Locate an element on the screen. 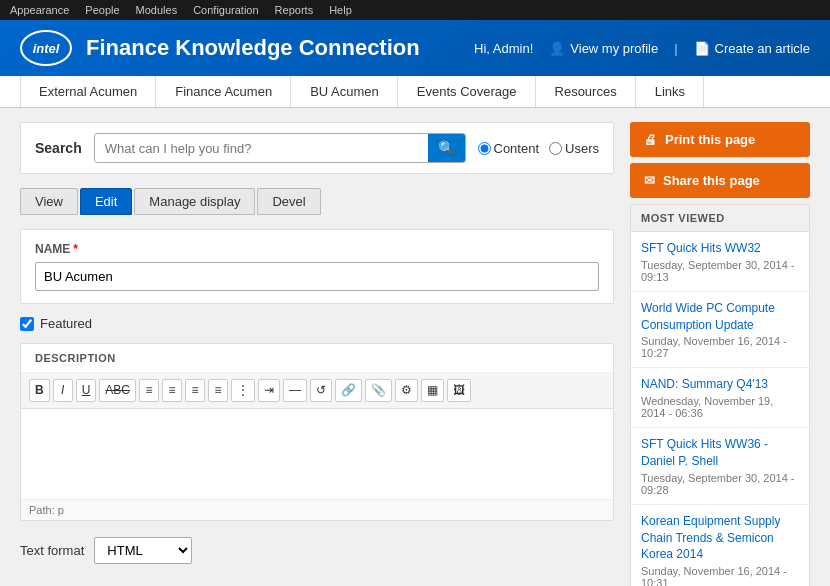  text-format-select: HTML Plain text Full HTML is located at coordinates (143, 550).